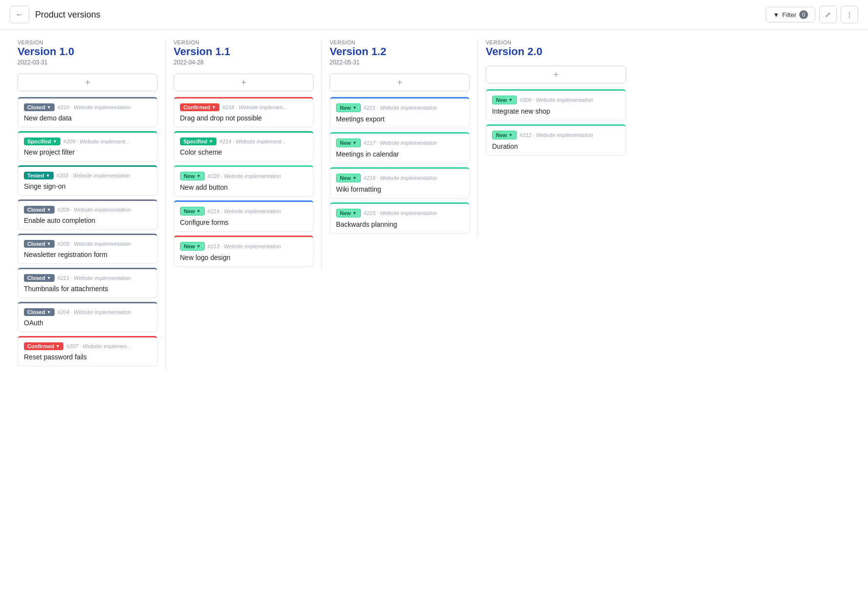 Image resolution: width=868 pixels, height=593 pixels. Describe the element at coordinates (556, 105) in the screenshot. I see `card: New ▼ #206 · Website implementation Inte…` at that location.